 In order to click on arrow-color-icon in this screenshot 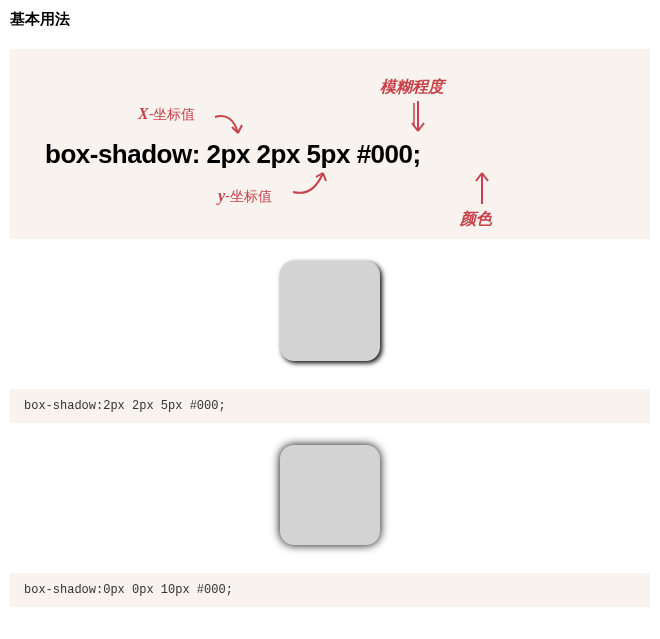, I will do `click(482, 189)`.